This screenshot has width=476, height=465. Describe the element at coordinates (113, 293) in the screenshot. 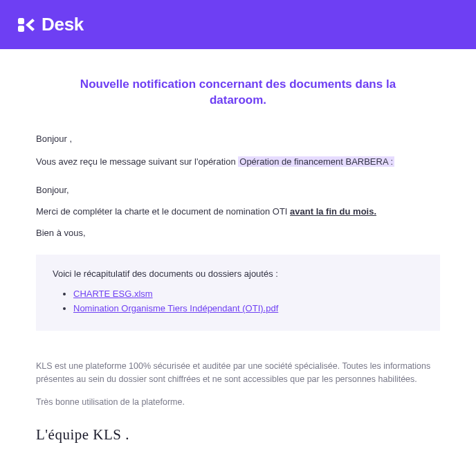

I see `document-link: CHARTE ESG.xlsm` at that location.